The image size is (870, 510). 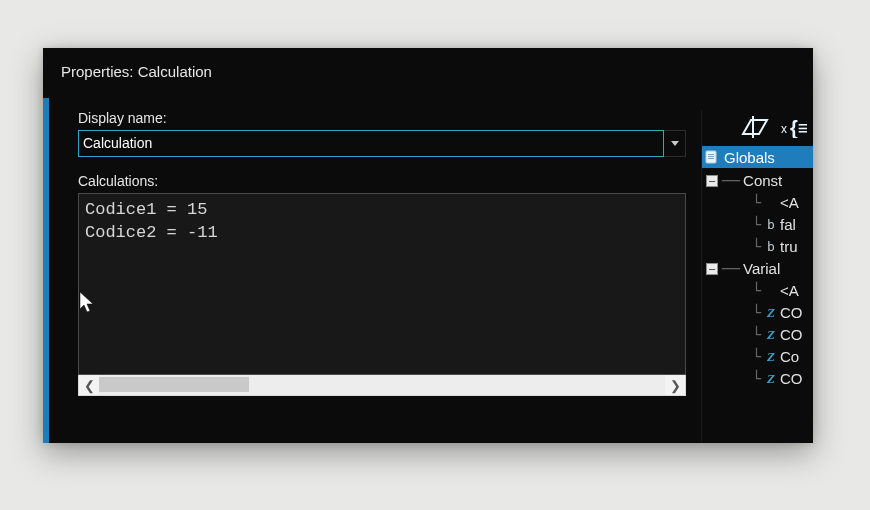 I want to click on globals-pane: x {≡ Globals – ── Const └, so click(x=757, y=276).